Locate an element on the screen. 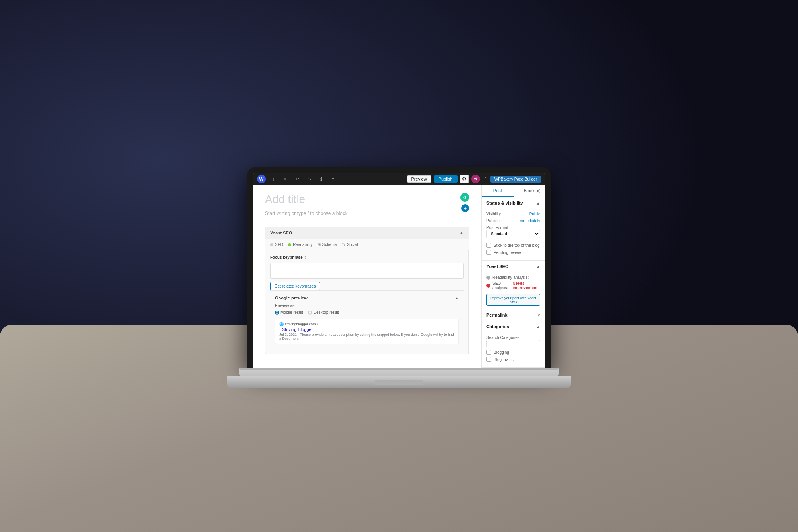  yoast-tabs: SEO Readability ⊞ Schema is located at coordinates (367, 245).